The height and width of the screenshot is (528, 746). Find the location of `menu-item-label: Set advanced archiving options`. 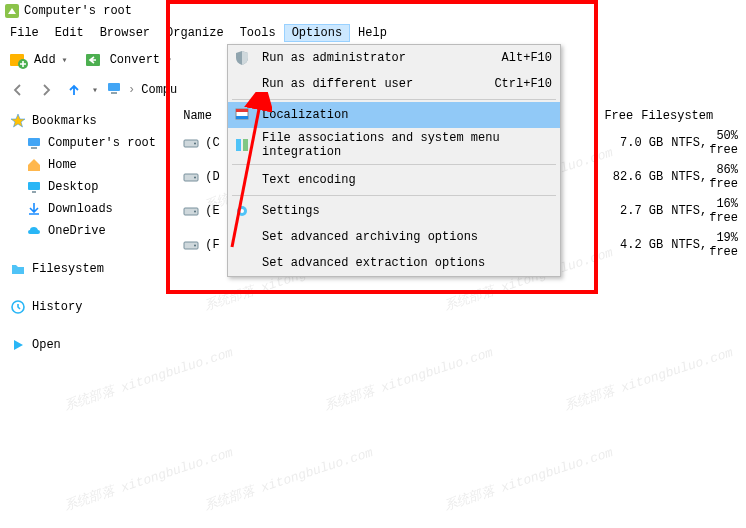

menu-item-label: Set advanced archiving options is located at coordinates (407, 237).